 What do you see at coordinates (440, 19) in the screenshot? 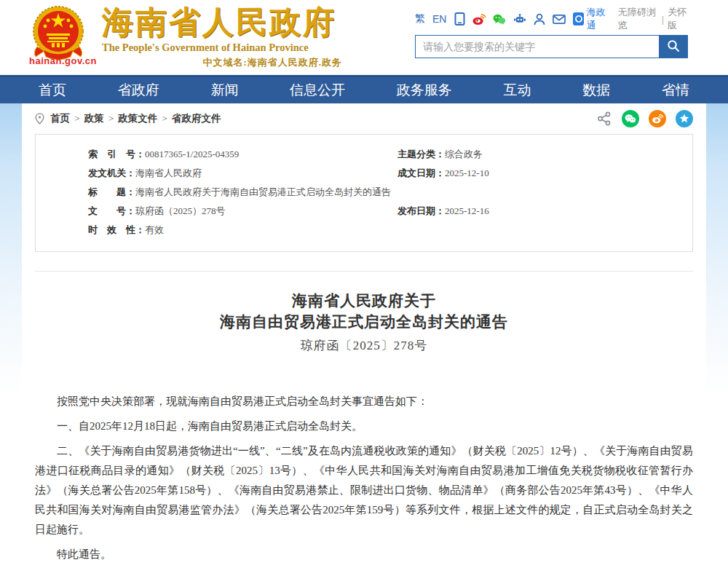
I see `english-link: EN` at bounding box center [440, 19].